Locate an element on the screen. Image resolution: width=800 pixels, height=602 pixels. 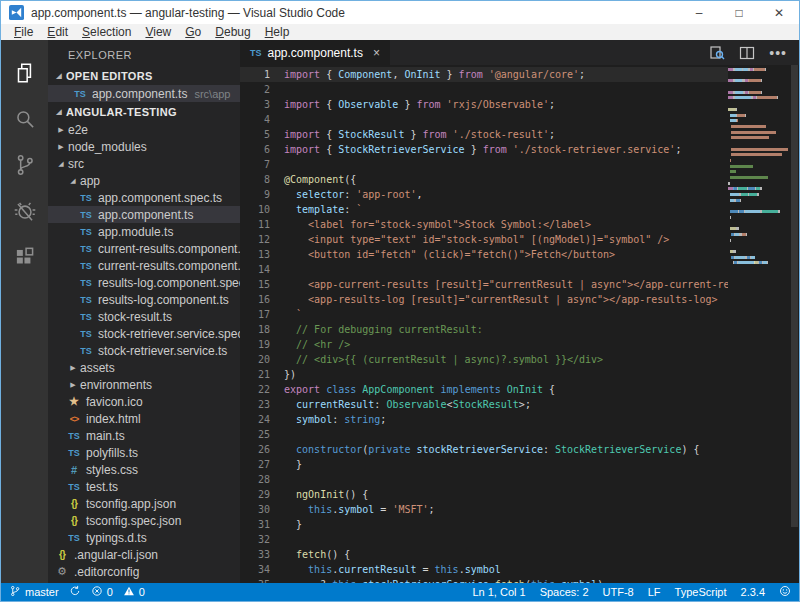
status-ln-1-col-1: Ln 1, Col 1 is located at coordinates (498, 592).